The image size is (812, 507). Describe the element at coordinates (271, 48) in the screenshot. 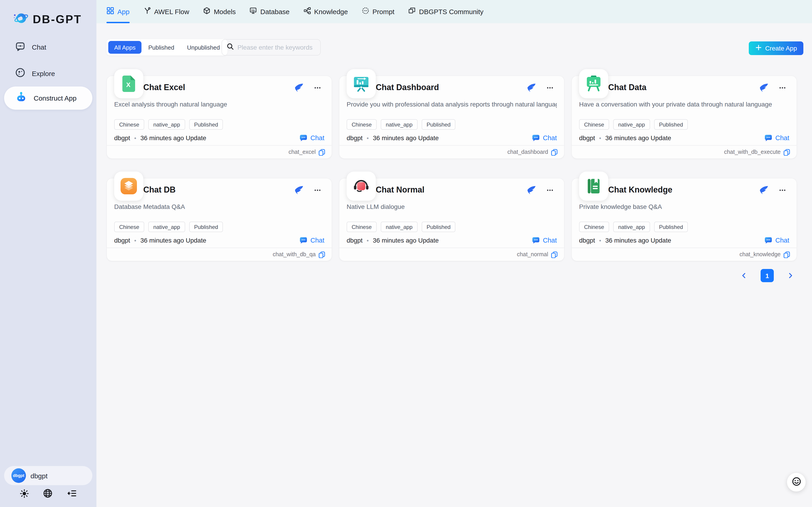

I see `search-box` at that location.